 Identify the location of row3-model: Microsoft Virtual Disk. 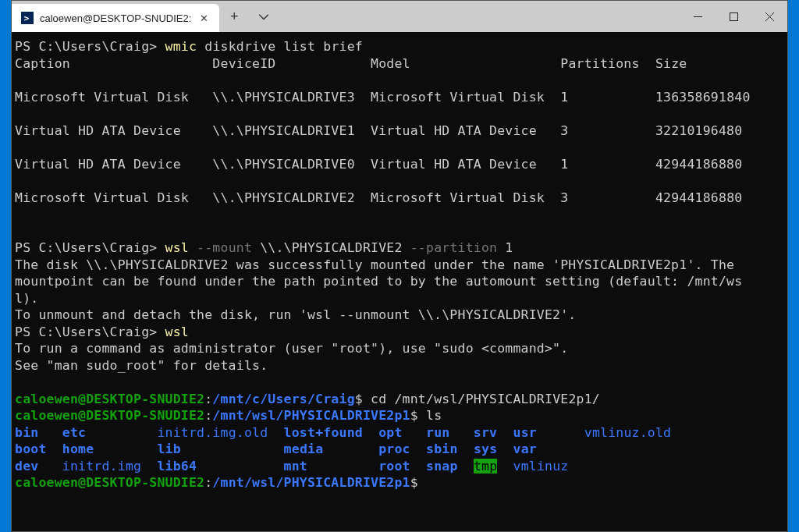
(457, 198).